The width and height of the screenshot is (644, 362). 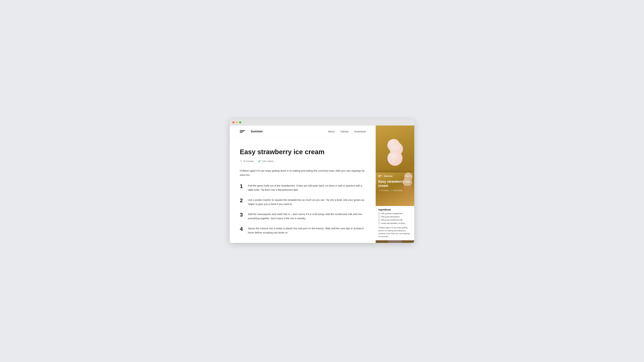 I want to click on mobile-ingredient-2: 250 g tub mascarpone, so click(x=395, y=217).